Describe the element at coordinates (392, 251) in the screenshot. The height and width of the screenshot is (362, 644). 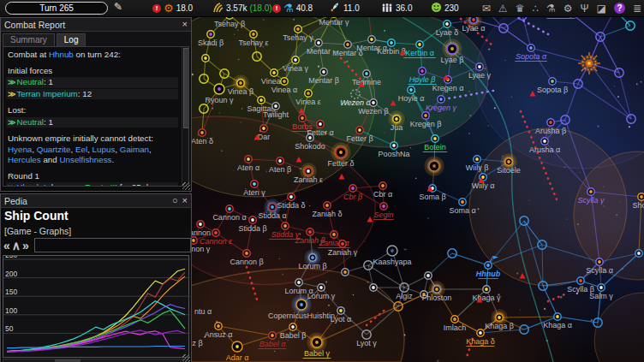
I see `star-Kaashyapa` at that location.